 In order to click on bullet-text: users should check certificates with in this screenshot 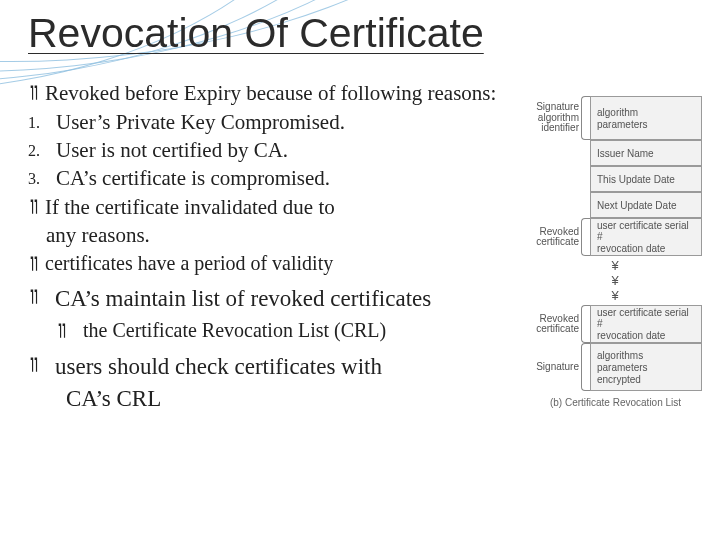, I will do `click(218, 366)`.